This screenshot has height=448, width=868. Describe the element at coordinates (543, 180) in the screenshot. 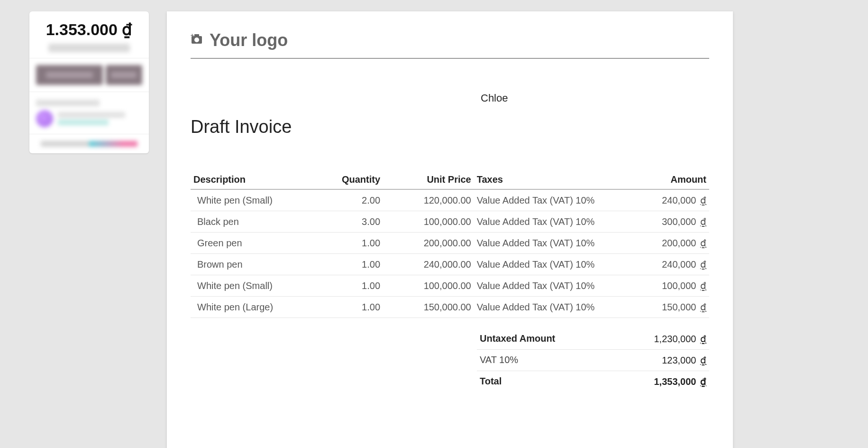

I see `col-taxes: Taxes` at that location.